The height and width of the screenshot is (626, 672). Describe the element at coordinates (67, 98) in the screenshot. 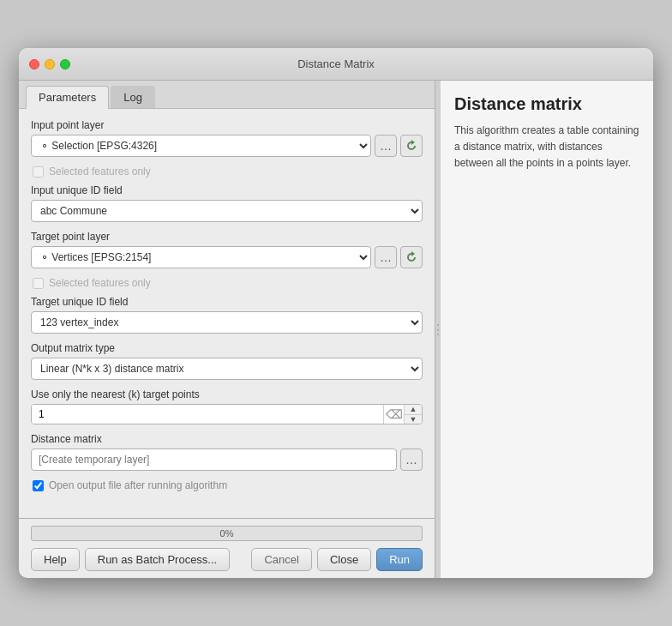

I see `tab-parameters: Parameters` at that location.